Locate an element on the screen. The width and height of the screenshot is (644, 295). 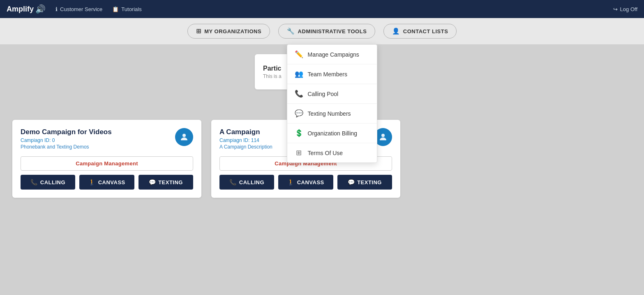
partial-card-subtitle: This is a is located at coordinates (272, 76).